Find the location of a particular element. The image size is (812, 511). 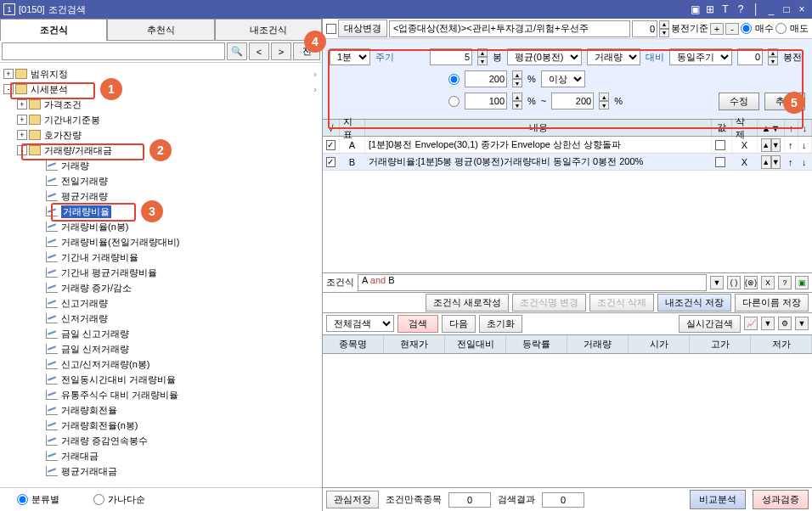

col-name: 종목명 is located at coordinates (353, 345).